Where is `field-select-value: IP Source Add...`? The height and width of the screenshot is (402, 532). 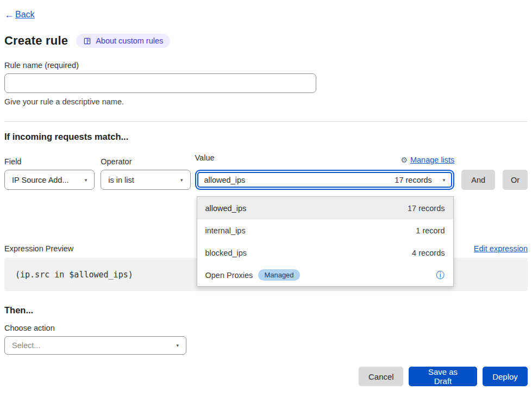 field-select-value: IP Source Add... is located at coordinates (40, 180).